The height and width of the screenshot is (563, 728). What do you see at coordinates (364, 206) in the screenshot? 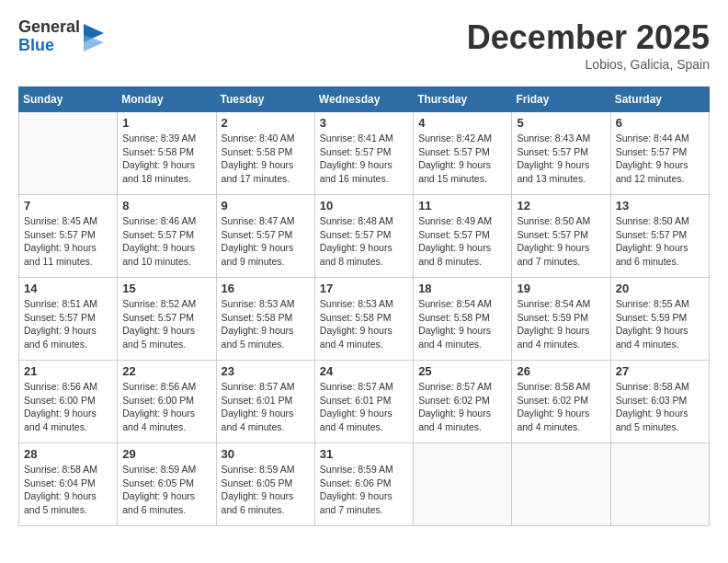
I see `day-number: 10` at bounding box center [364, 206].